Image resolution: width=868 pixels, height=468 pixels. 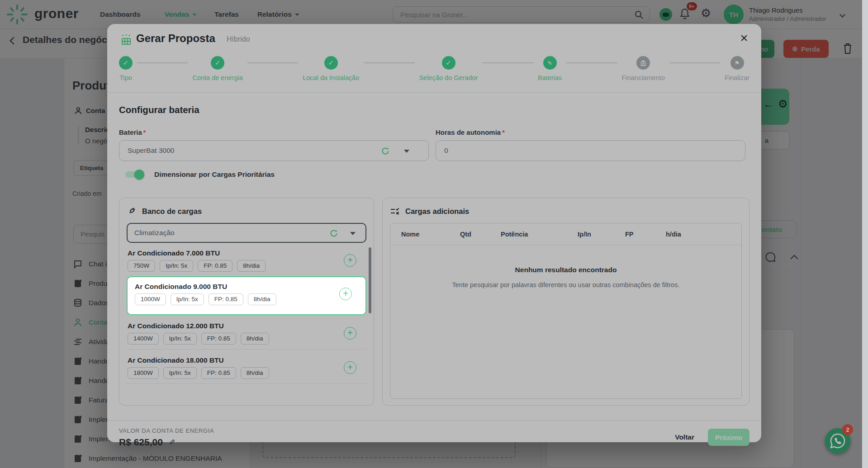 What do you see at coordinates (449, 69) in the screenshot?
I see `step-seleção-do-gerador: ✓Seleção do Gerador` at bounding box center [449, 69].